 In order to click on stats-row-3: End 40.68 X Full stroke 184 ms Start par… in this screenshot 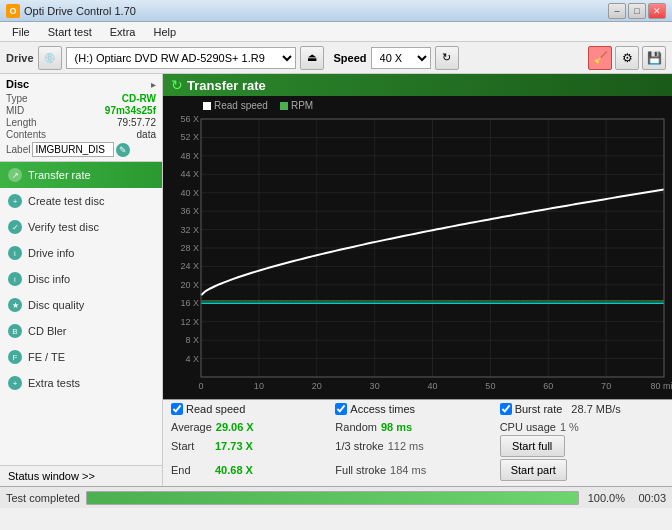, I will do `click(418, 470)`.